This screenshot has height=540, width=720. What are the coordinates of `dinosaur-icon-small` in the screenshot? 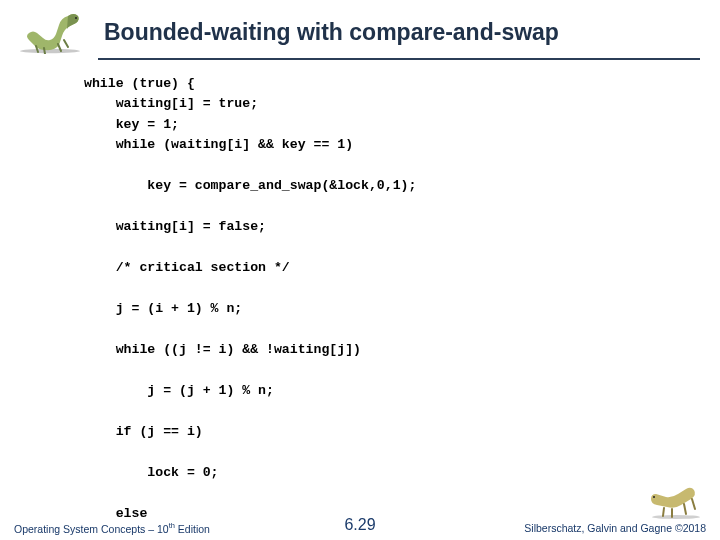 It's located at (676, 502).